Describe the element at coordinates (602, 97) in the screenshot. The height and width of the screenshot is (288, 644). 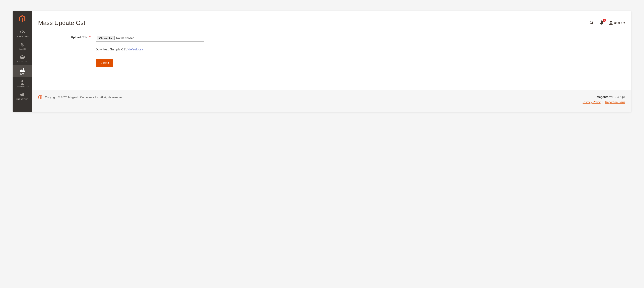
I see `product-name: Magento` at that location.